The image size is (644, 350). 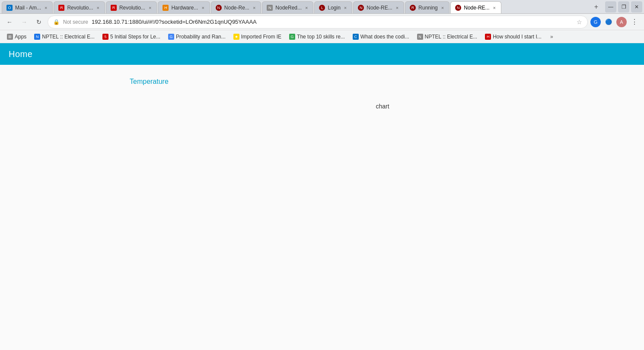 I want to click on bm-imported-favicon: ★, so click(x=236, y=37).